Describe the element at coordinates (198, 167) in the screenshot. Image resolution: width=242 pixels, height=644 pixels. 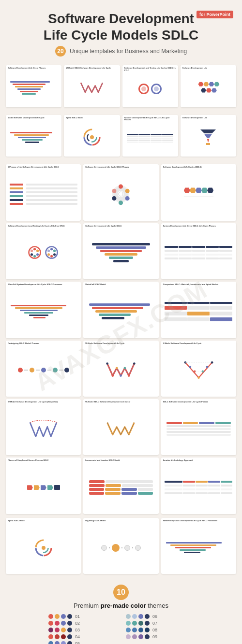
I see `slide-title-11: Software Development Life Cycles (SDLC)` at that location.